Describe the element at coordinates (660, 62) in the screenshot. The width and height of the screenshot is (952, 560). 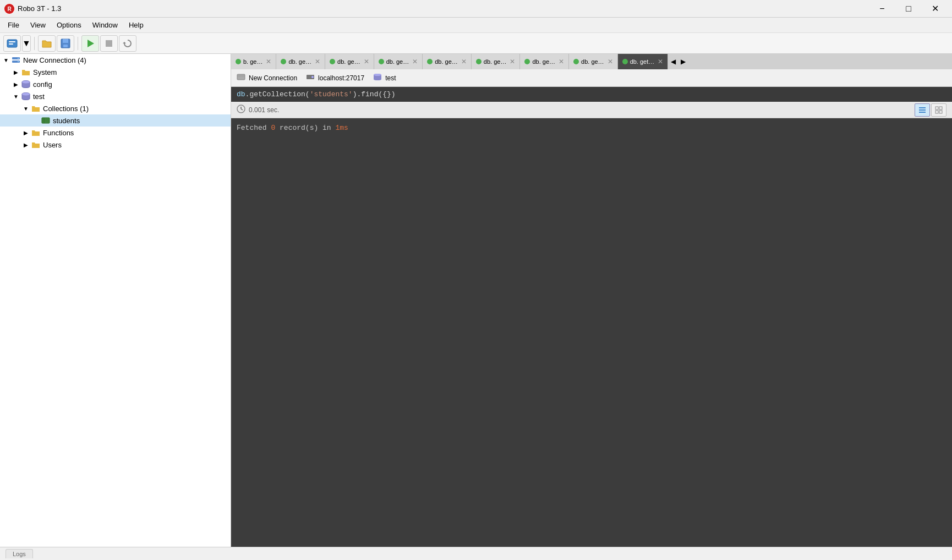
I see `tab-close-9: ✕` at that location.